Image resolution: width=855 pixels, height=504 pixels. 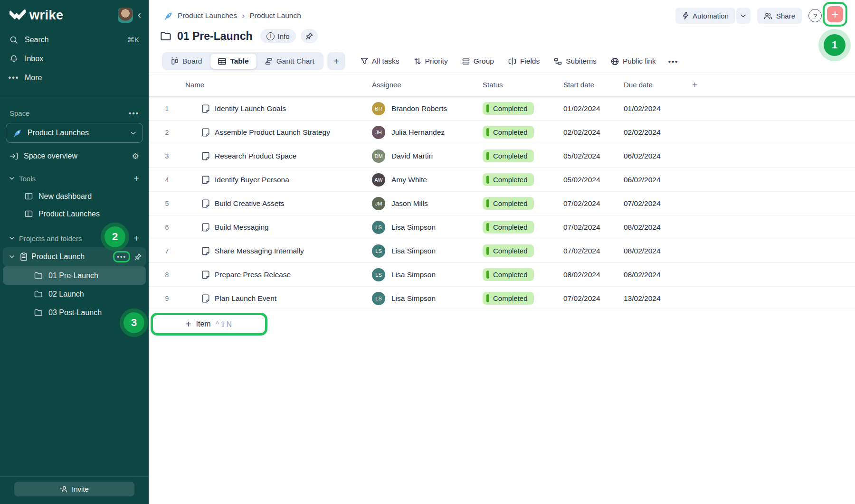 I want to click on add-project-button: +, so click(x=136, y=238).